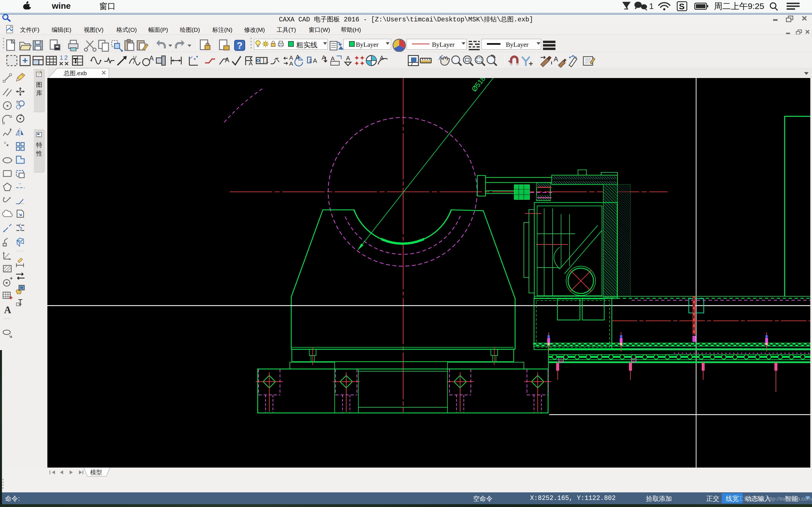 The image size is (812, 507). I want to click on svg-text: 模型, so click(96, 472).